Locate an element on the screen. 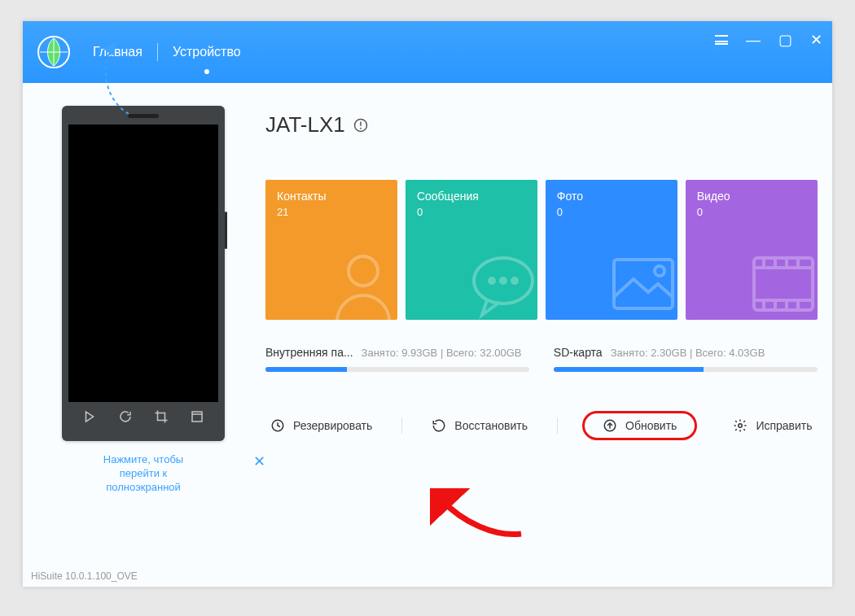  phone-column: ✕ Нажмите, чтобы перейти к полноэкранной is located at coordinates (143, 337).